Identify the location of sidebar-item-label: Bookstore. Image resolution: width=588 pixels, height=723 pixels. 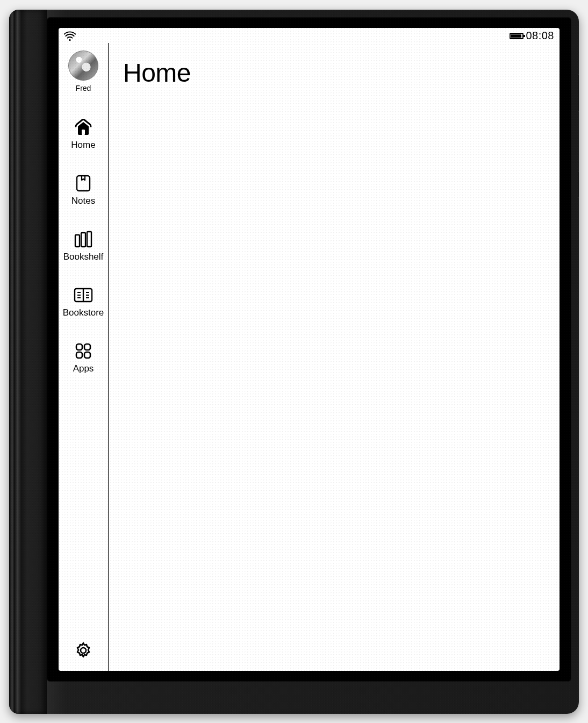
(84, 313).